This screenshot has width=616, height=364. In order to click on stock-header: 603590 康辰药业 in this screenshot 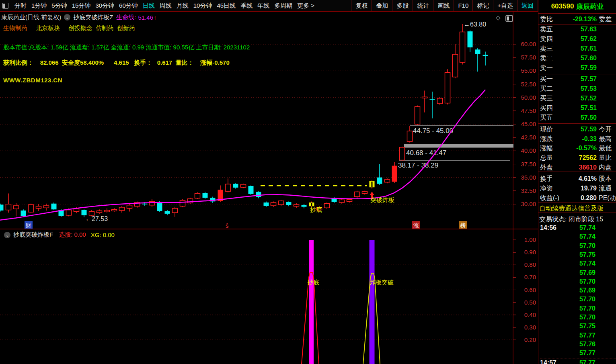, I will do `click(577, 6)`.